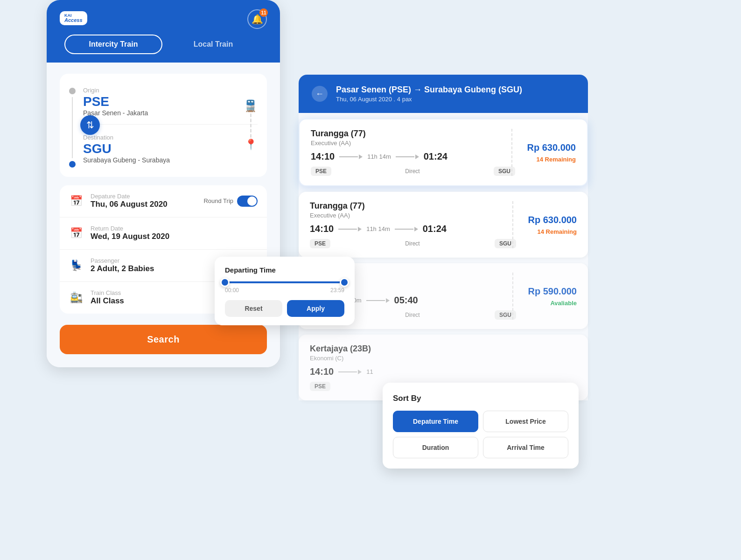 Image resolution: width=741 pixels, height=560 pixels. Describe the element at coordinates (546, 291) in the screenshot. I see `price-3: Rp 590.000` at that location.